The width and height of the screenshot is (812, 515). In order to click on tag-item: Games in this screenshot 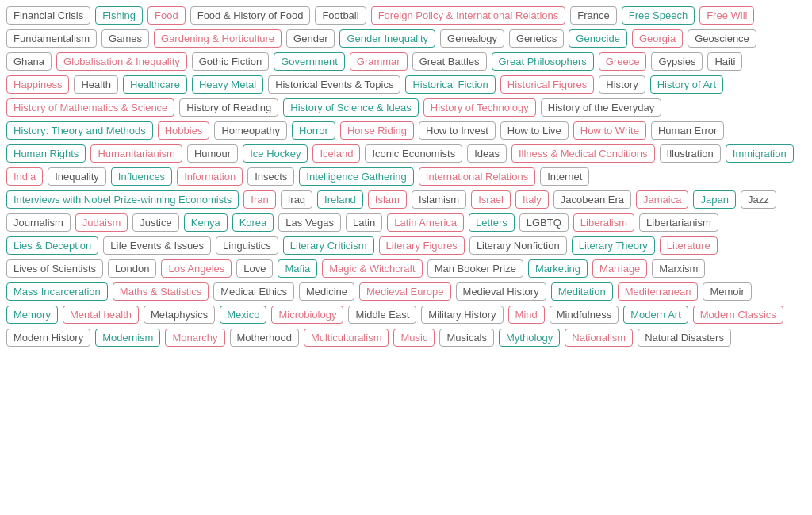, I will do `click(125, 38)`.